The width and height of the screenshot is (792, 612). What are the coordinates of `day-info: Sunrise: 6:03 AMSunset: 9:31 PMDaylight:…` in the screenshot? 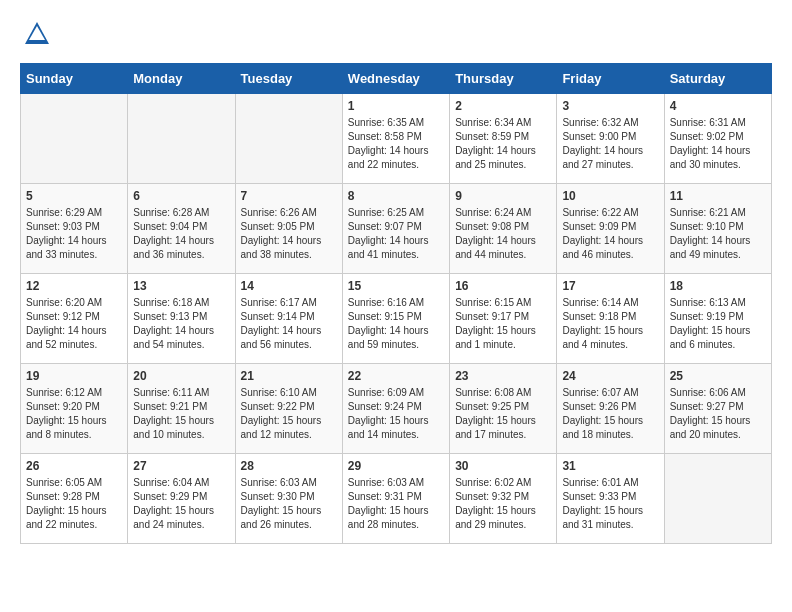 It's located at (396, 504).